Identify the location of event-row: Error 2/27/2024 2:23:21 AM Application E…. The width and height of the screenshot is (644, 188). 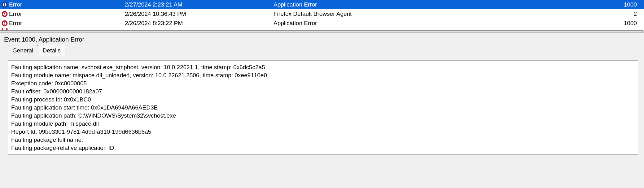
(322, 5).